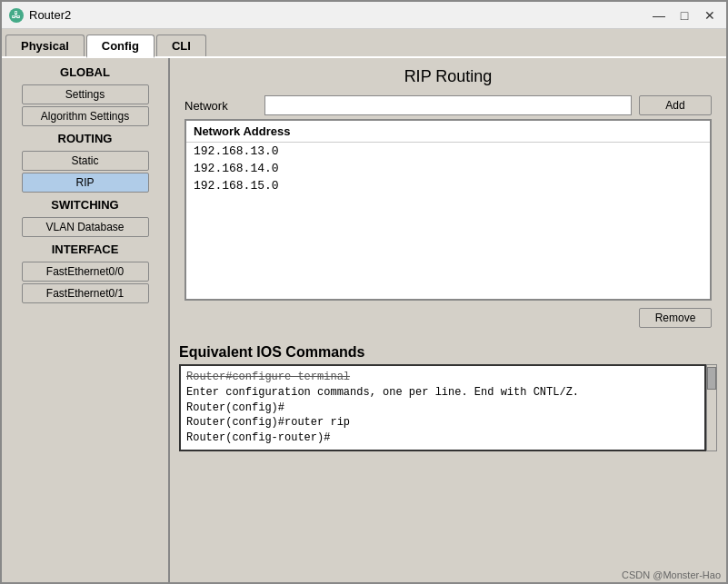 Image resolution: width=728 pixels, height=584 pixels. Describe the element at coordinates (659, 15) in the screenshot. I see `minimize-button: —` at that location.